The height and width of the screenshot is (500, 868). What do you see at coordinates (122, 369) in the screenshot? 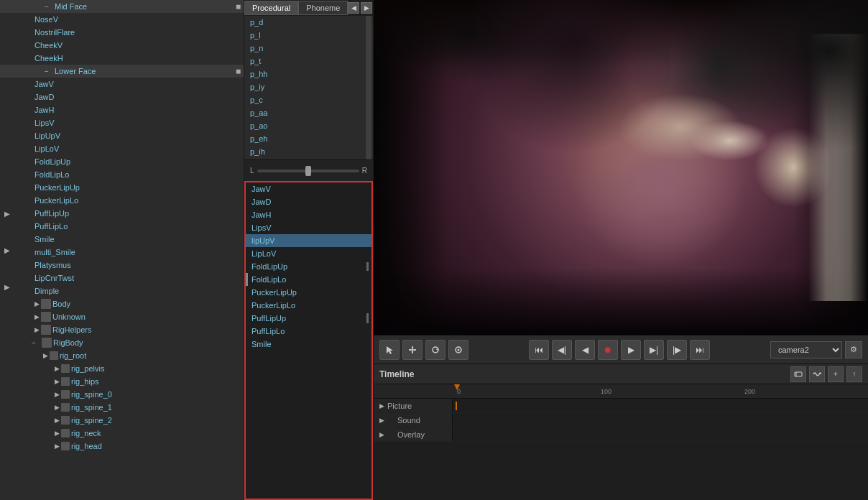
I see `tree-item-rig-pelvis: ▶ rig_pelvis` at bounding box center [122, 369].